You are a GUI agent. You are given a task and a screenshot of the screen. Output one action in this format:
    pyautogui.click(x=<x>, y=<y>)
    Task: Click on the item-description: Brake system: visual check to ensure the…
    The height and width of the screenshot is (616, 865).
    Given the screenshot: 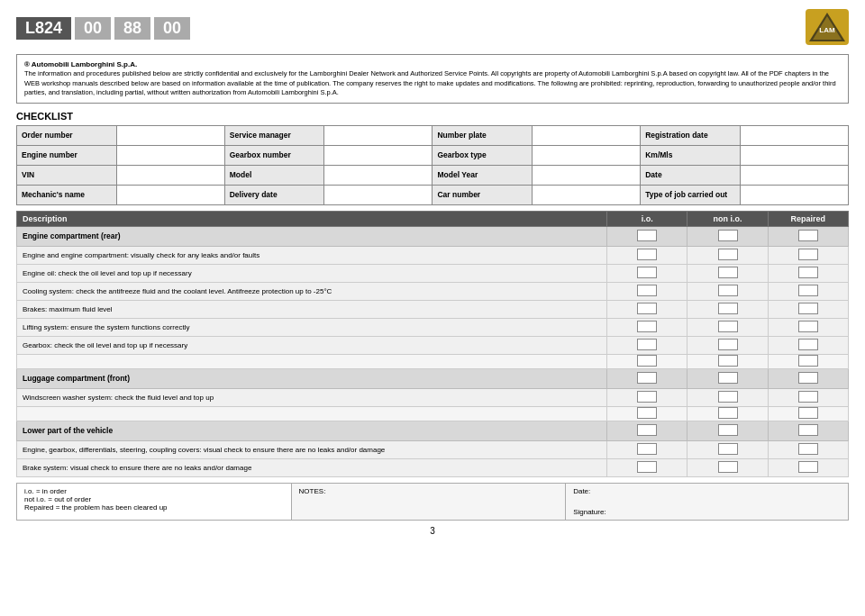 What is the action you would take?
    pyautogui.click(x=312, y=467)
    